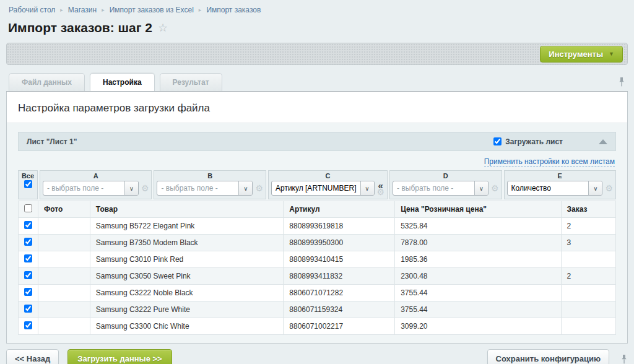 This screenshot has width=634, height=364. Describe the element at coordinates (433, 188) in the screenshot. I see `field-select-value: - выбрать поле -` at that location.